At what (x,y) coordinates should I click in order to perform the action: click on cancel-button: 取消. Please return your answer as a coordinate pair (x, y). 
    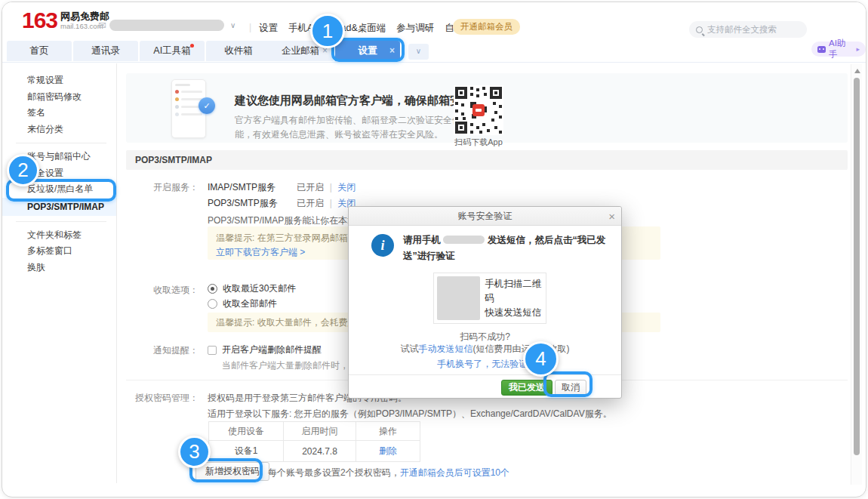
    Looking at the image, I should click on (571, 388).